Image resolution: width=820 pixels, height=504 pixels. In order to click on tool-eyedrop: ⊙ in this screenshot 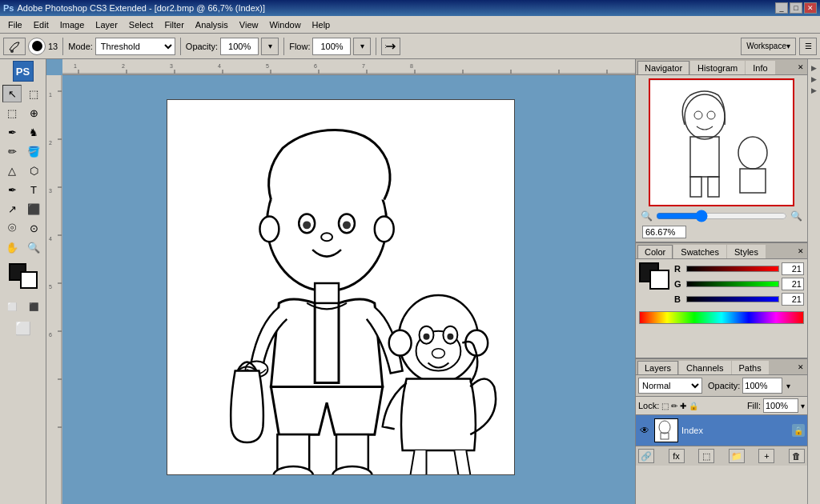, I will do `click(34, 228)`.